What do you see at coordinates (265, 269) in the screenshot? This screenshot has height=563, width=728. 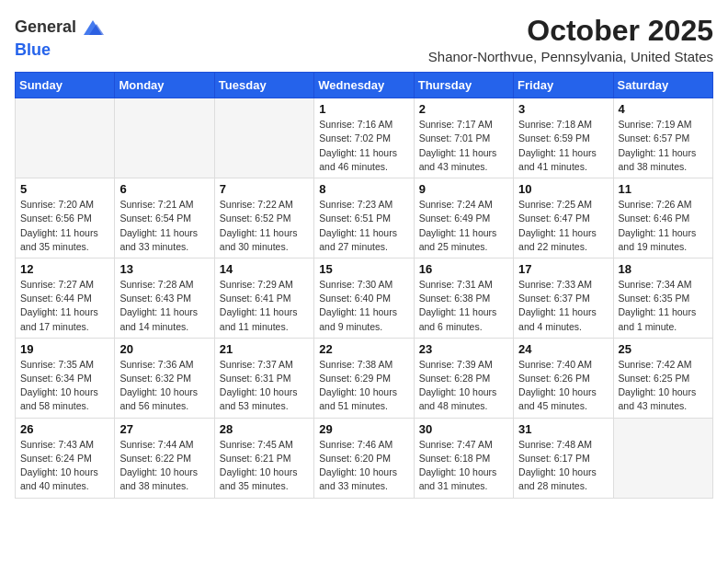 I see `day-number: 14` at bounding box center [265, 269].